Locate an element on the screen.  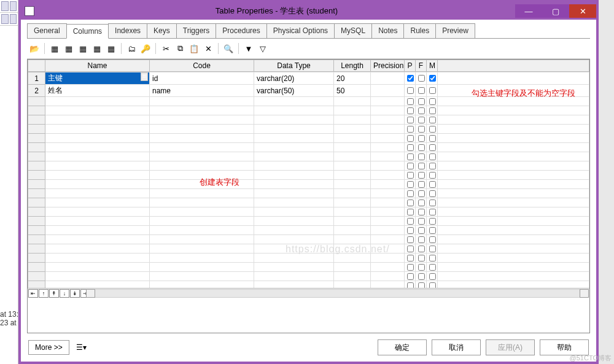
tab-general: General is located at coordinates (47, 31).